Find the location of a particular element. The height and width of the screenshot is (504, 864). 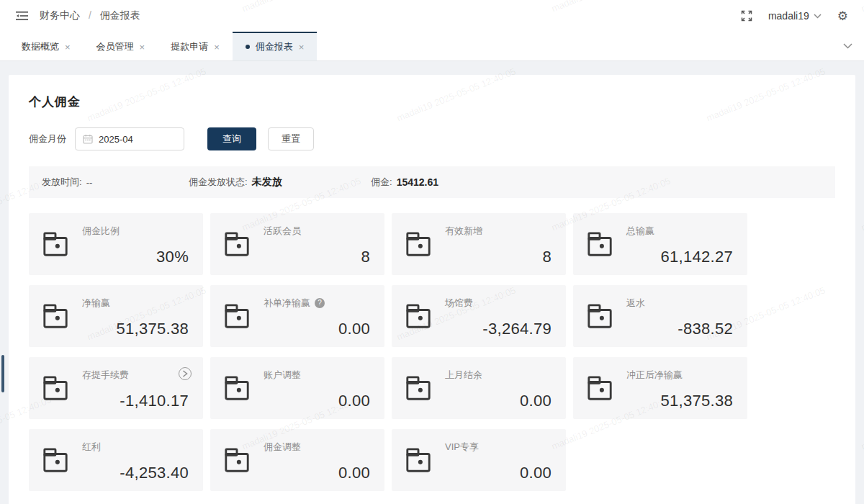

stat-card-value: -1,410.17 is located at coordinates (154, 401).